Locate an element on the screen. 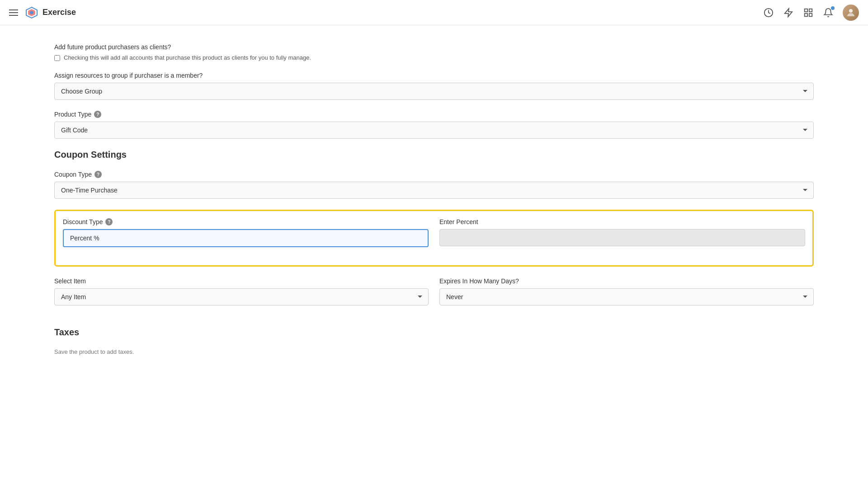 The height and width of the screenshot is (488, 868). future-purchasers-checkbox is located at coordinates (57, 58).